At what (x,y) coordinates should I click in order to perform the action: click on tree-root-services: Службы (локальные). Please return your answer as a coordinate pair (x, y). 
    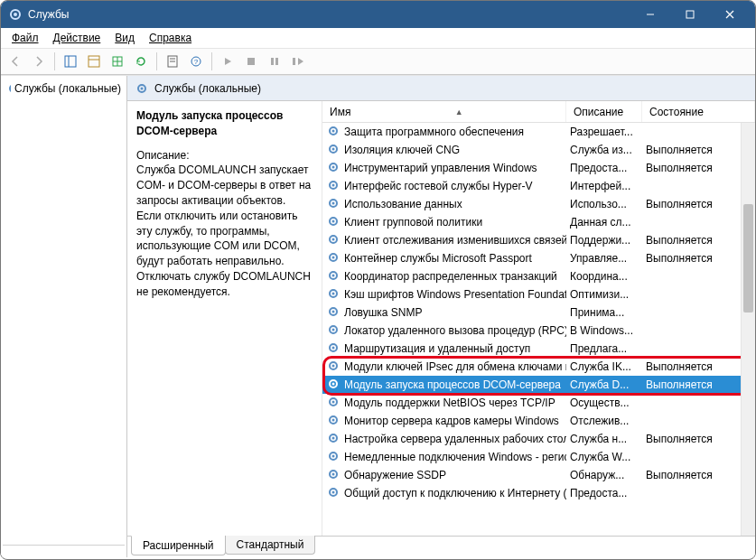
    Looking at the image, I should click on (63, 89).